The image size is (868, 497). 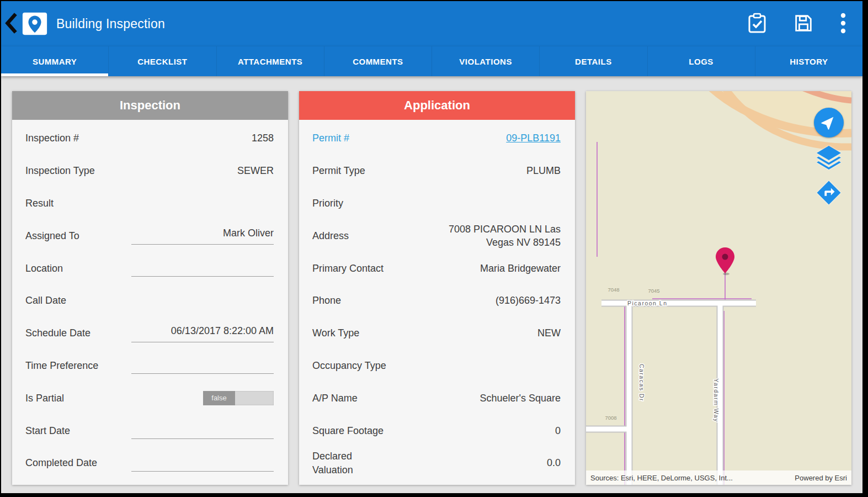 I want to click on row-is-partial: Is Partial false, so click(x=150, y=399).